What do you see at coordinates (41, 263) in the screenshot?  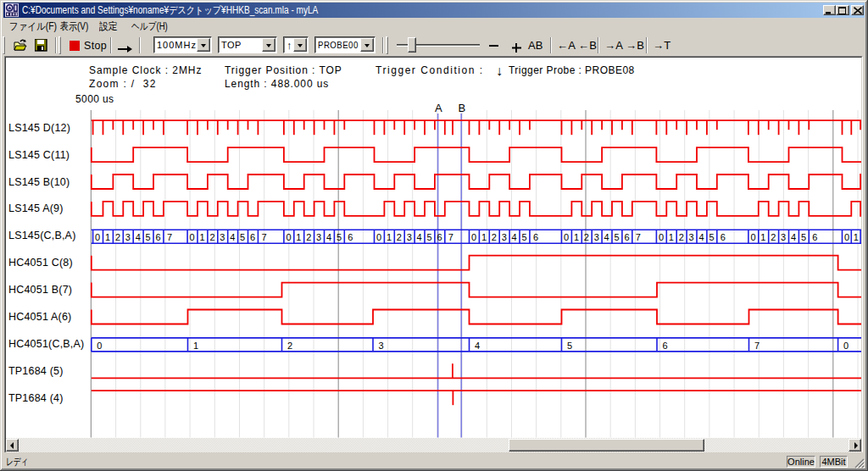 I see `svg-text: HC4051 C(8)` at bounding box center [41, 263].